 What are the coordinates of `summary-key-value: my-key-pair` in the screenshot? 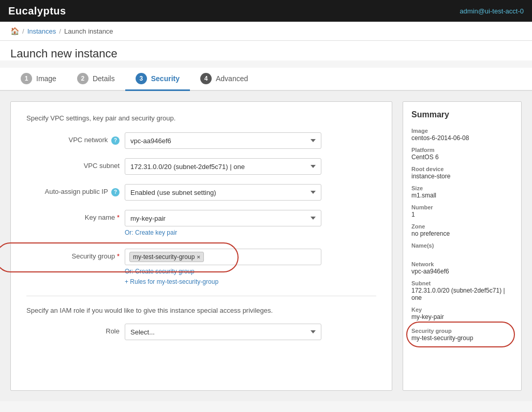 It's located at (462, 317).